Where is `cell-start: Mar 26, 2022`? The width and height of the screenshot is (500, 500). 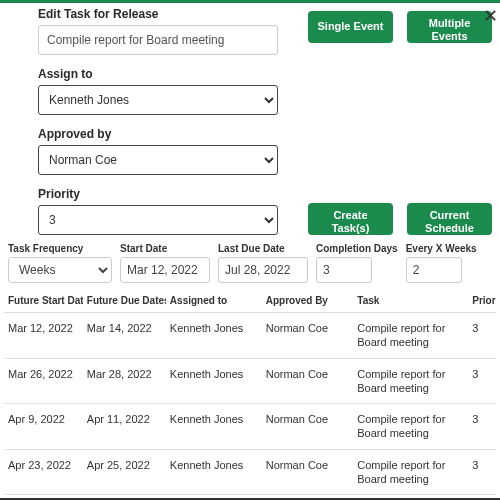
cell-start: Mar 26, 2022 is located at coordinates (44, 381).